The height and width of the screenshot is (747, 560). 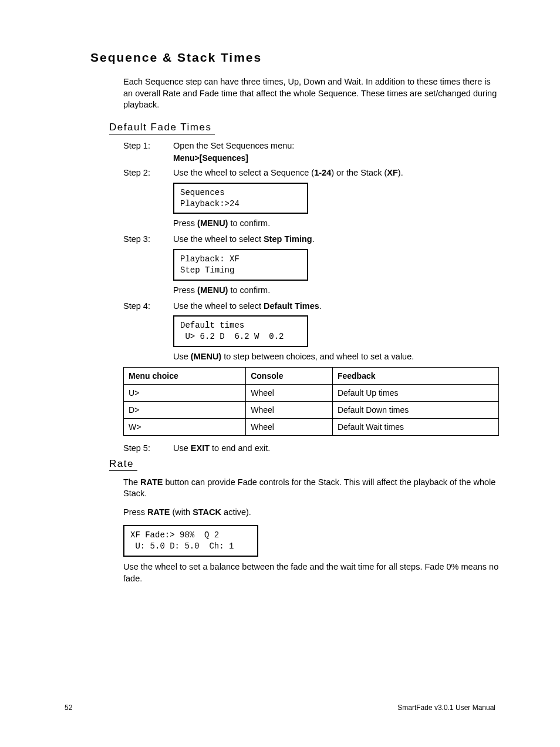 I want to click on rate-paragraph-1: The RATE button can provide Fade control…, so click(x=311, y=489).